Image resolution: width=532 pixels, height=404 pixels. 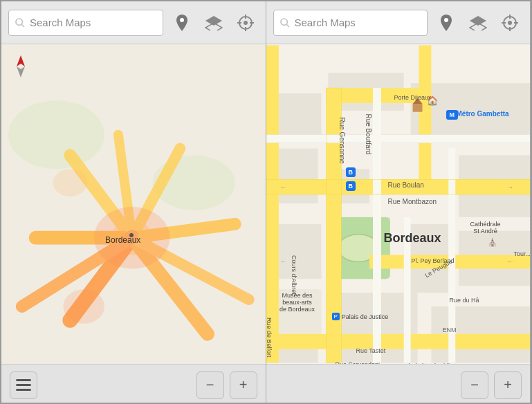 What do you see at coordinates (398, 23) in the screenshot?
I see `right-toolbar: Search Maps` at bounding box center [398, 23].